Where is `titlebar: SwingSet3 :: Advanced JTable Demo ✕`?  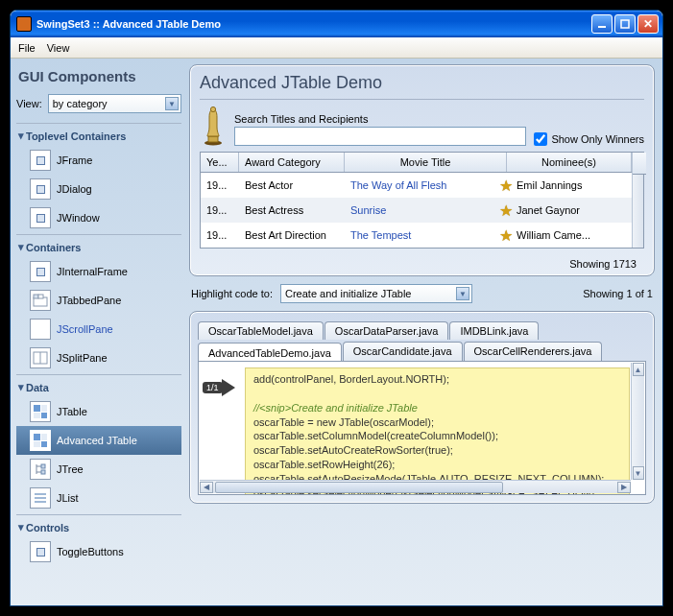
titlebar: SwingSet3 :: Advanced JTable Demo ✕ is located at coordinates (336, 24).